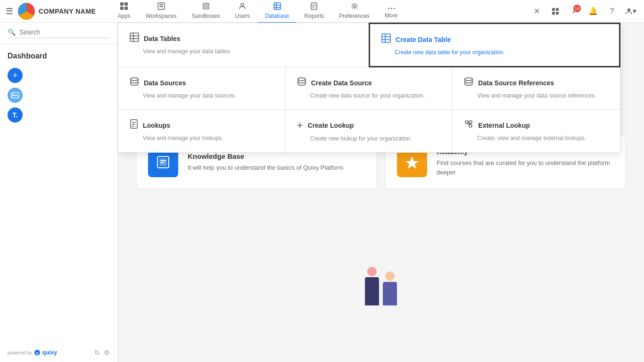 The width and height of the screenshot is (644, 362). Describe the element at coordinates (242, 11) in the screenshot. I see `nav-item-users: Users` at that location.